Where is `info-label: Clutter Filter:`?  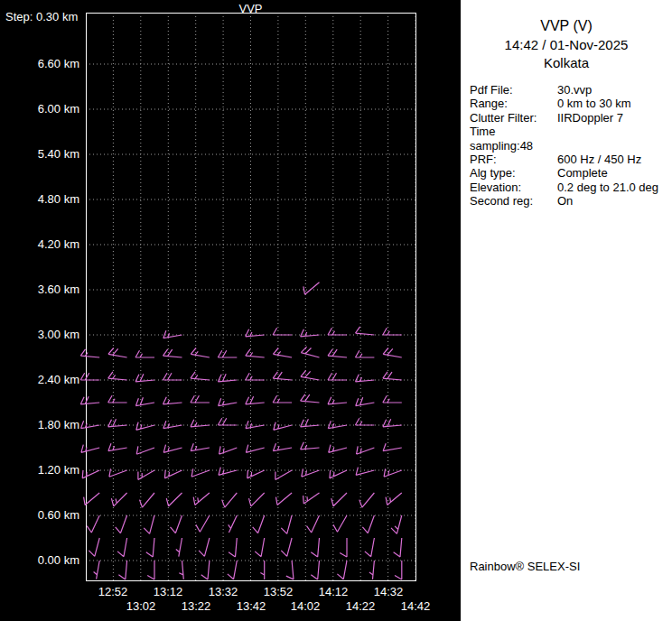 info-label: Clutter Filter: is located at coordinates (513, 117).